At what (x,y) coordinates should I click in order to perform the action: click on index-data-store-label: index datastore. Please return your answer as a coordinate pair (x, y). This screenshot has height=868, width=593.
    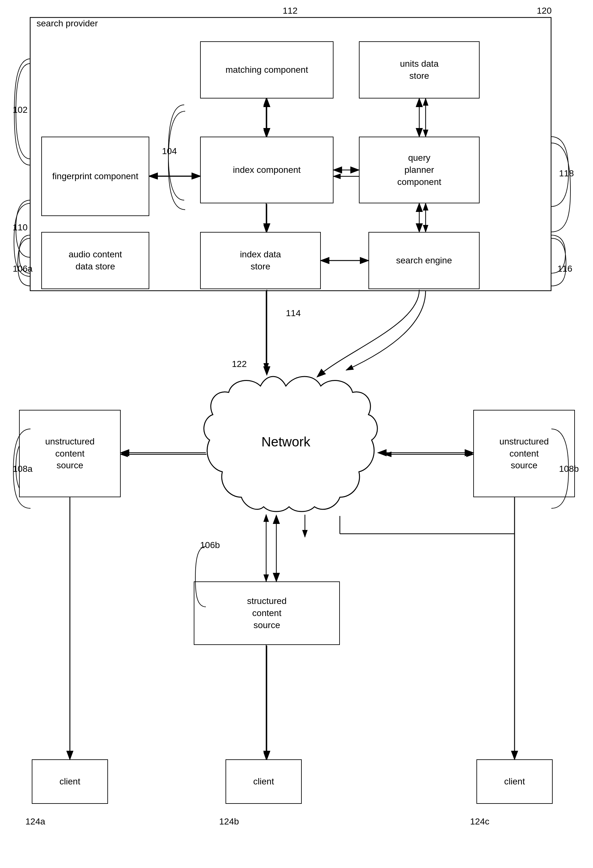
    Looking at the image, I should click on (260, 261).